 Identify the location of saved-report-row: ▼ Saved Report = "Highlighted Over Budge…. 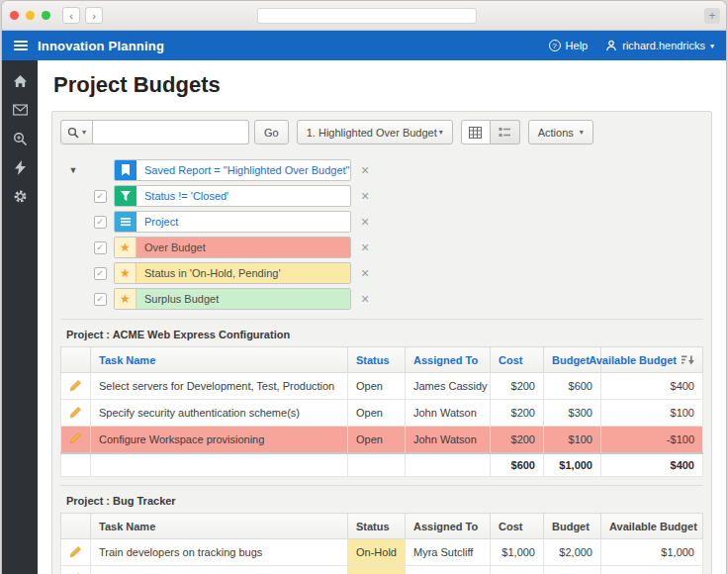
(382, 170).